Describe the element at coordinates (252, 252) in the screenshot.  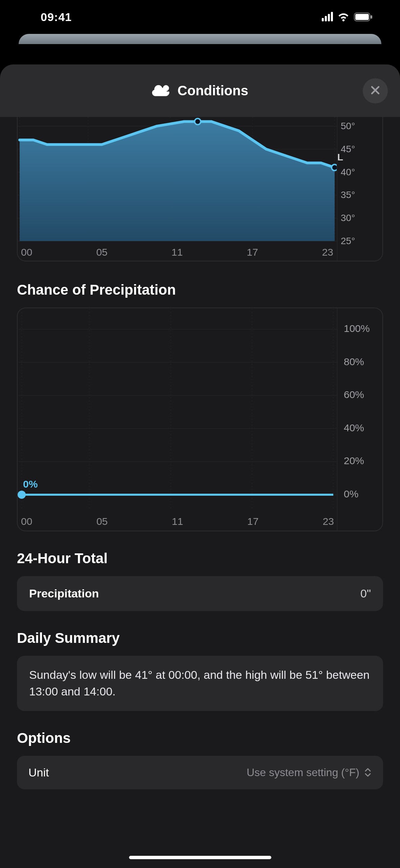
I see `temp-x-tick: 17` at that location.